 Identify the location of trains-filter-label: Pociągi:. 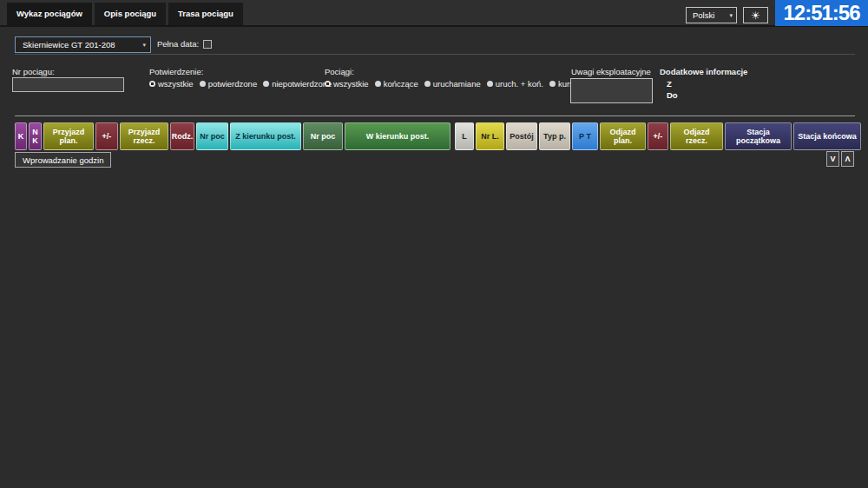
(339, 71).